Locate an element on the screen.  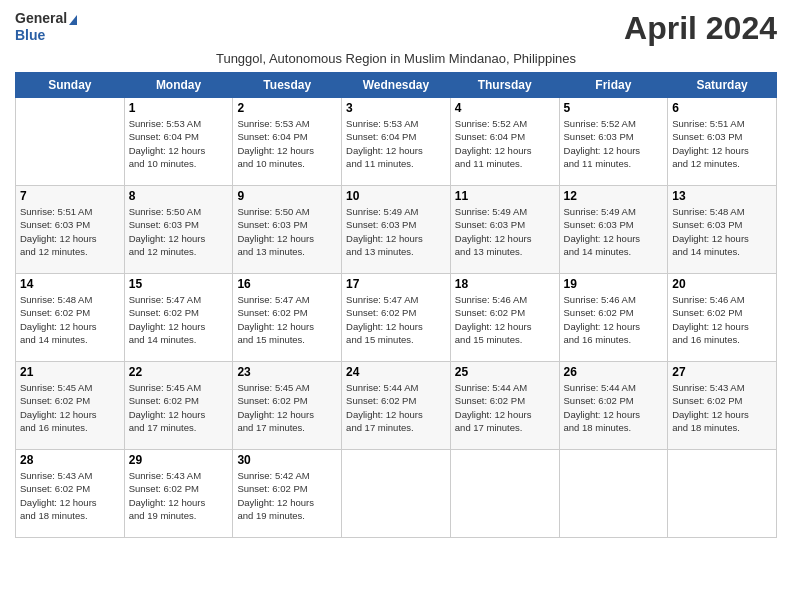
calendar-subtitle: Tunggol, Autonomous Region in Muslim Min… is located at coordinates (396, 58).